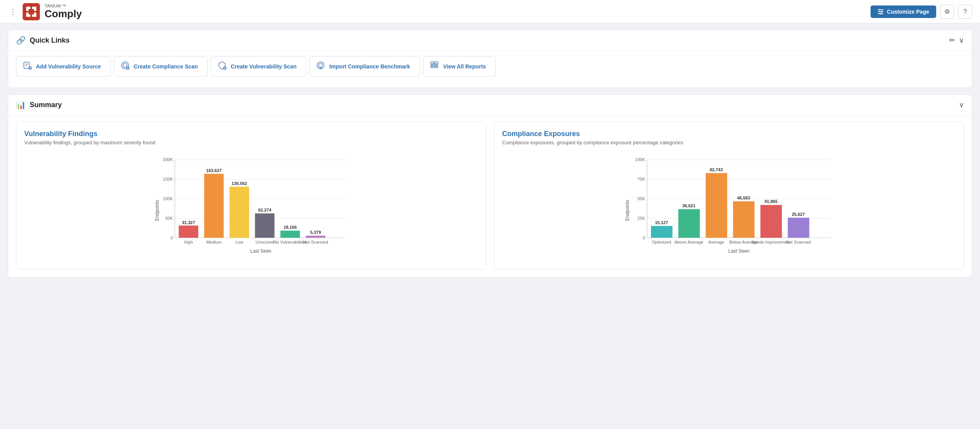 The image size is (980, 429). Describe the element at coordinates (434, 66) in the screenshot. I see `view-all-reports-icon` at that location.